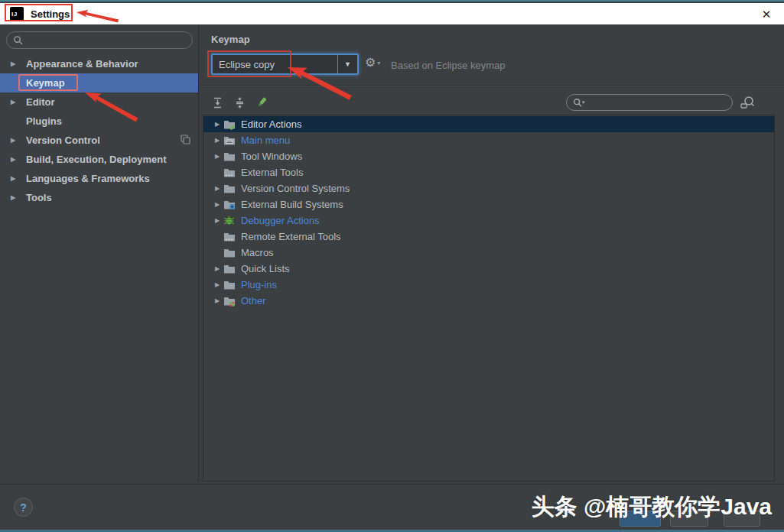 Image resolution: width=784 pixels, height=532 pixels. Describe the element at coordinates (489, 156) in the screenshot. I see `tree-row-tool-windows: ▶Tool Windows` at that location.